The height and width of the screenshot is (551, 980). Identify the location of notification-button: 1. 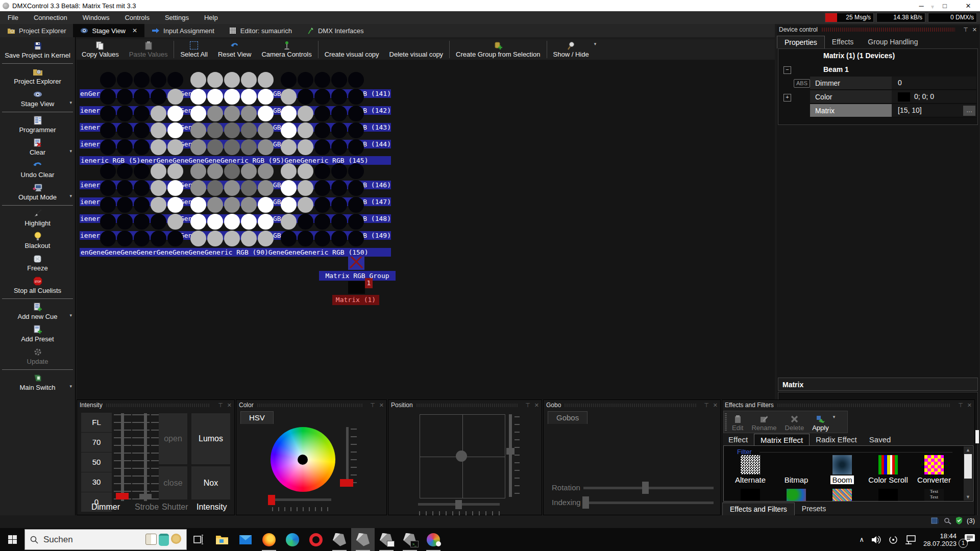
(970, 540).